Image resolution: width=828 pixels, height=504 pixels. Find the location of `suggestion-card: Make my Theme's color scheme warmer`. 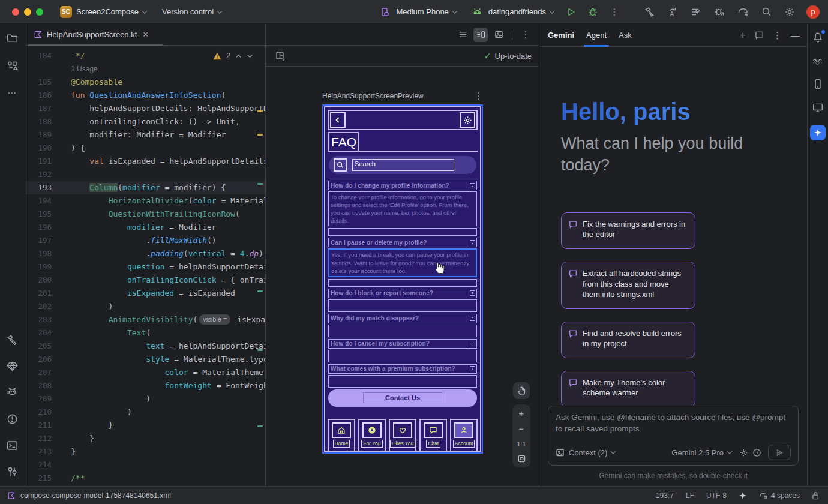

suggestion-card: Make my Theme's color scheme warmer is located at coordinates (628, 388).